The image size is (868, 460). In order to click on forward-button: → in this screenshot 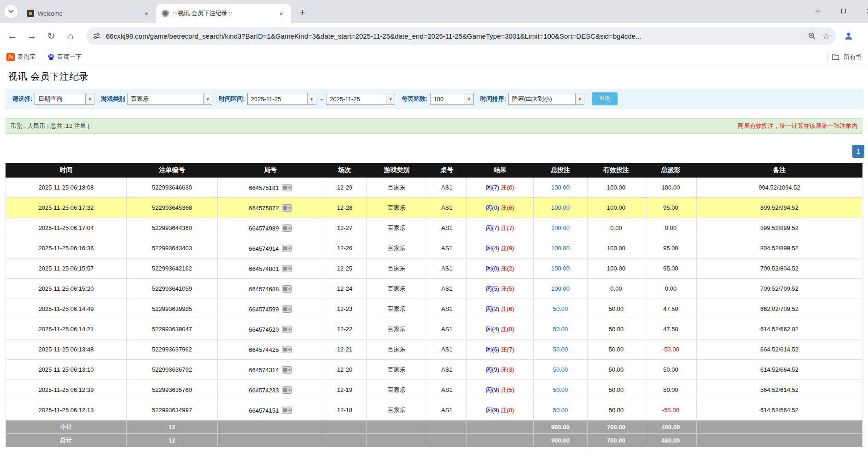, I will do `click(32, 36)`.